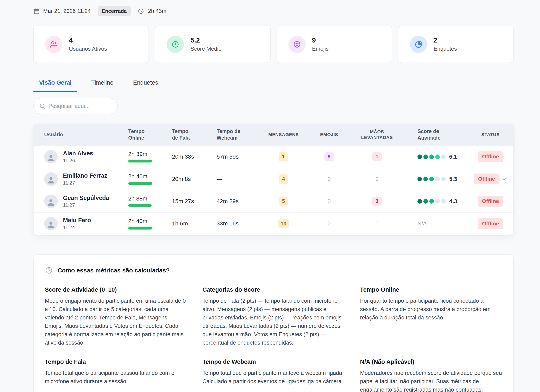 The height and width of the screenshot is (392, 540). Describe the element at coordinates (445, 49) in the screenshot. I see `stat-label: Enquetes` at that location.